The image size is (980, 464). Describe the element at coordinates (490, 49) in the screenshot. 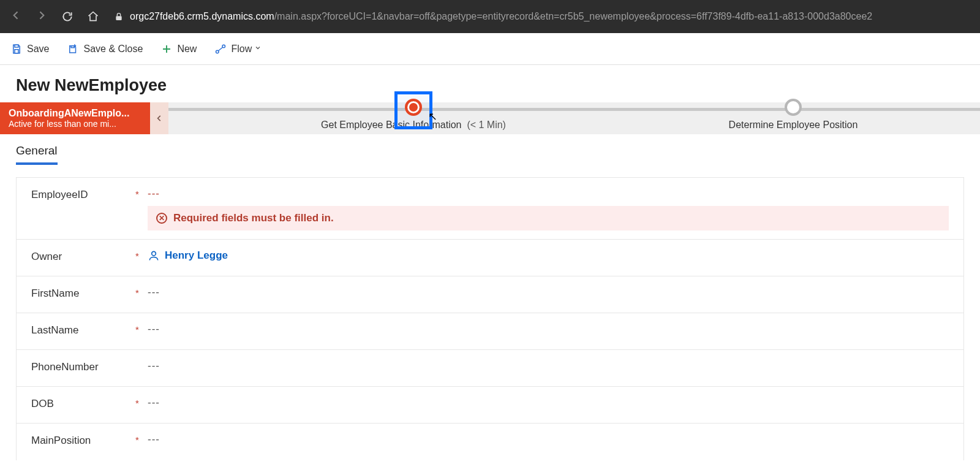

I see `command-bar: Save Save & Close New Flow` at that location.